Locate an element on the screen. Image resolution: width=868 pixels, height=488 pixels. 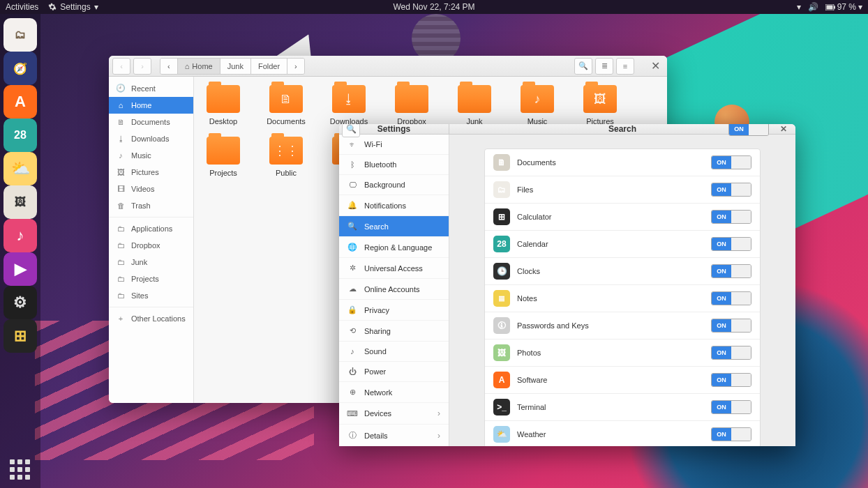
folder-desktop: Desktop is located at coordinates (223, 105).